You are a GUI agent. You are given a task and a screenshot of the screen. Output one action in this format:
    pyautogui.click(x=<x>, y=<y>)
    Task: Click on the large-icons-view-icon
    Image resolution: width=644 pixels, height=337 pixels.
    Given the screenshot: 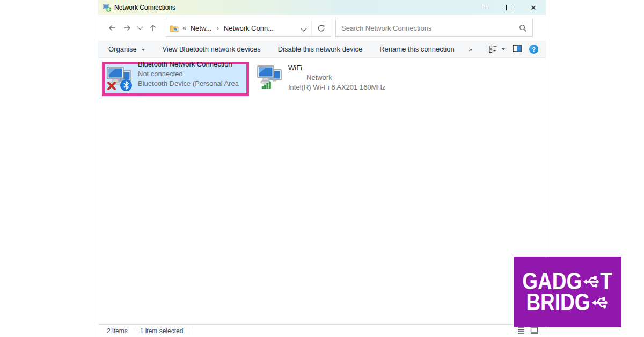 What is the action you would take?
    pyautogui.click(x=535, y=331)
    